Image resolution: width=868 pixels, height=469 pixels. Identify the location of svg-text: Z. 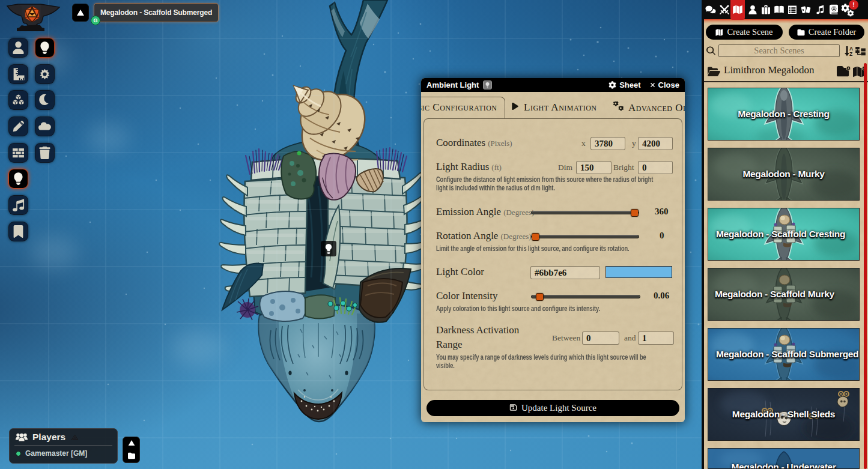
(851, 54).